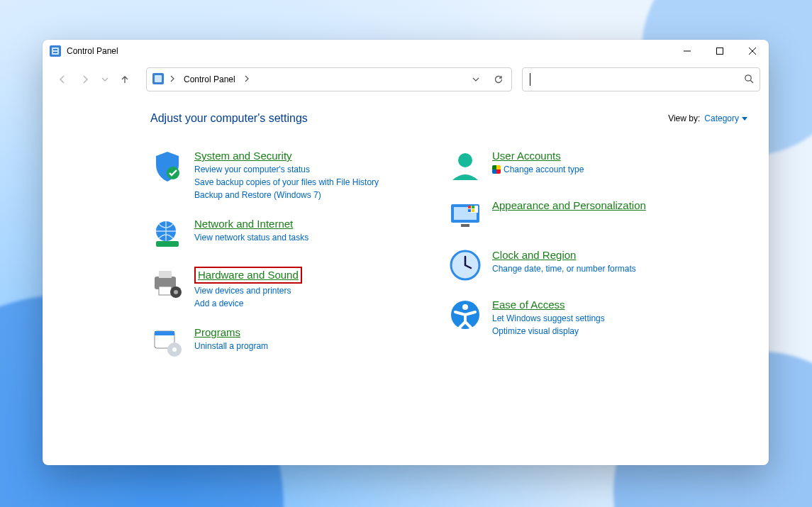 This screenshot has height=507, width=812. What do you see at coordinates (278, 234) in the screenshot?
I see `category-network-and-internet: Network and Internet View network status…` at bounding box center [278, 234].